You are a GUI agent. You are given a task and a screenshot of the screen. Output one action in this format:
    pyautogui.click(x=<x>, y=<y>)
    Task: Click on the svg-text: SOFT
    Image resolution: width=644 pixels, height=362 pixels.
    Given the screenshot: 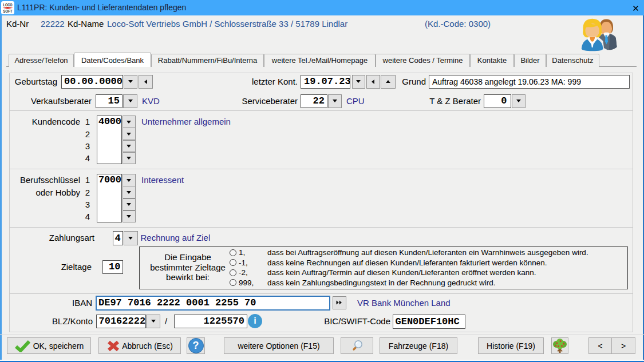 What is the action you would take?
    pyautogui.click(x=8, y=11)
    